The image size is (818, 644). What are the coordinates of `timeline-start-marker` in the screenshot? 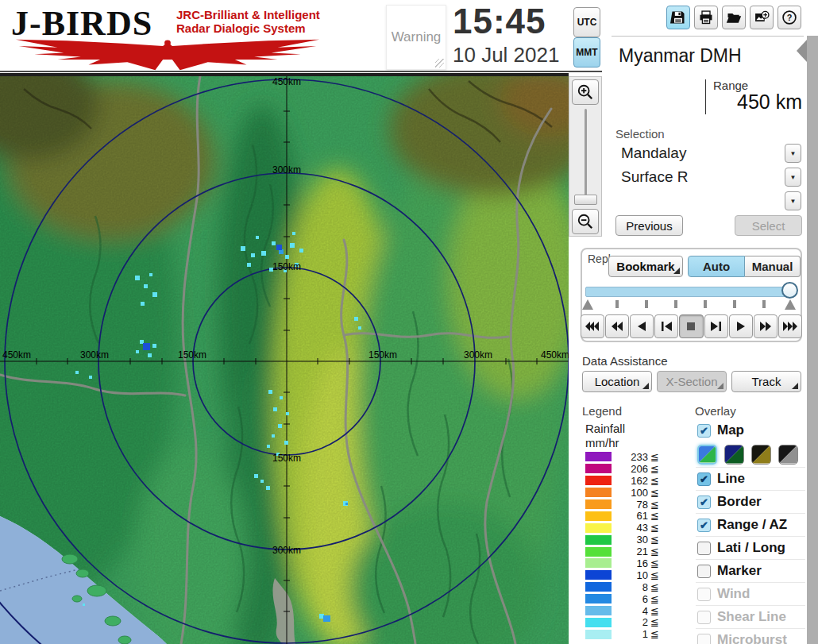 It's located at (588, 305).